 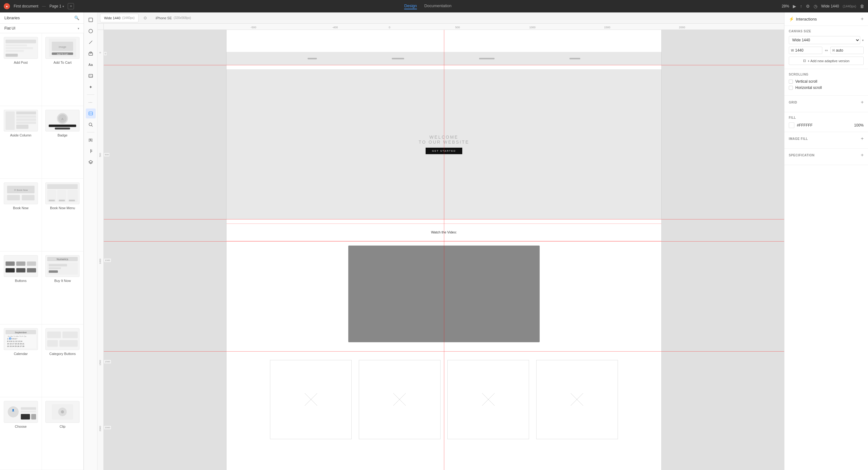 I want to click on play-button: ▶, so click(x=795, y=6).